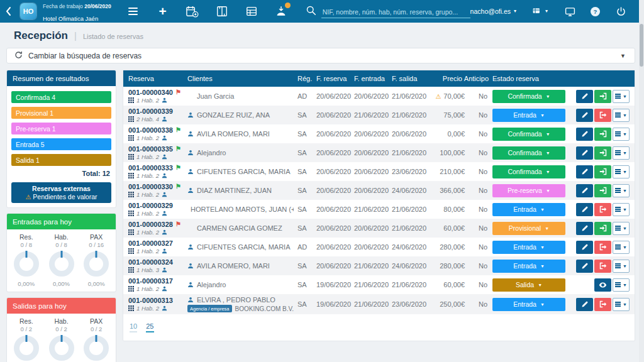 The height and width of the screenshot is (362, 644). What do you see at coordinates (158, 281) in the screenshot?
I see `reservation-id: 001-00000317` at bounding box center [158, 281].